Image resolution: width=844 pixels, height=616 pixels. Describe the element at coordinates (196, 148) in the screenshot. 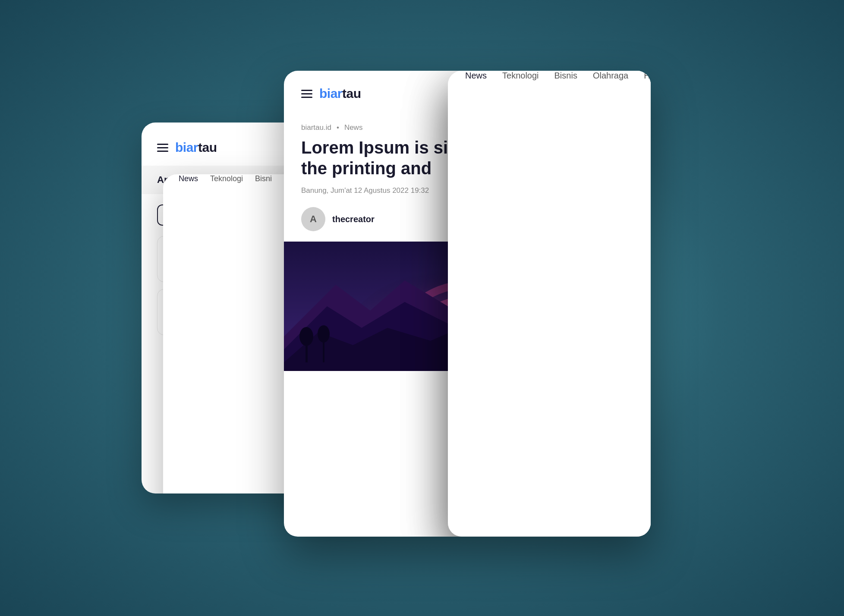

I see `back-card-brand-logo: biartau` at that location.